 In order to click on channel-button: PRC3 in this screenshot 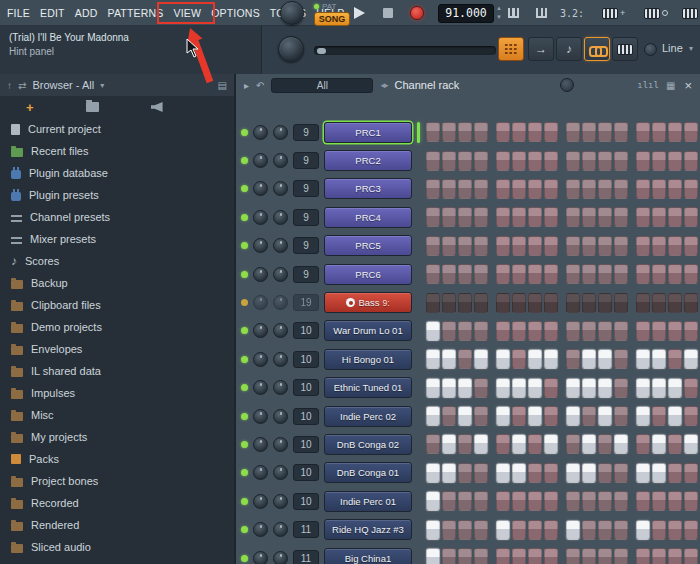, I will do `click(368, 188)`.